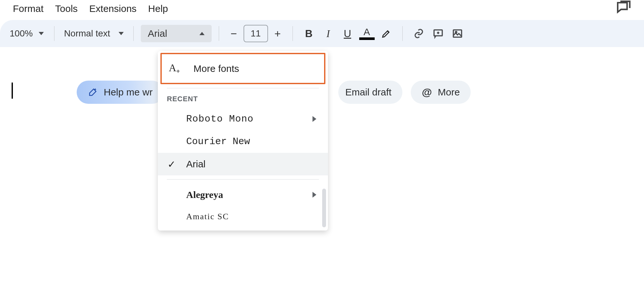 Image resolution: width=644 pixels, height=305 pixels. I want to click on font-item-roboto-mono: Roboto Mono, so click(243, 119).